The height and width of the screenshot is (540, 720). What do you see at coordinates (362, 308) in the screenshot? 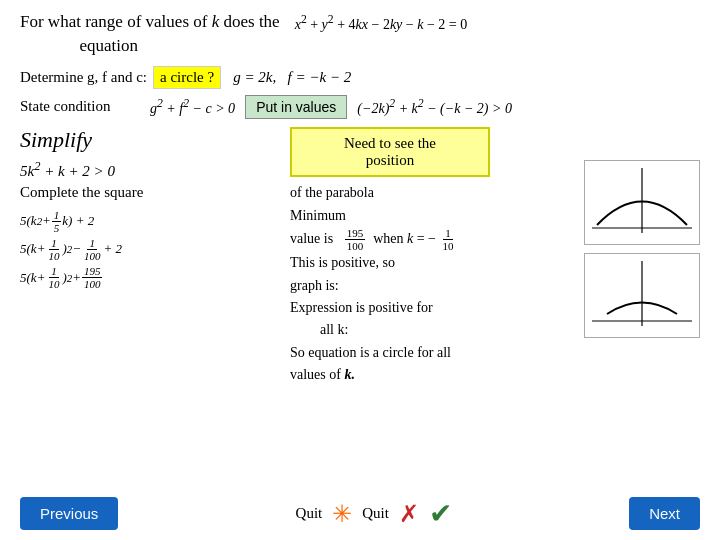
I see `expression-positive-text: Expression is positive for` at bounding box center [362, 308].